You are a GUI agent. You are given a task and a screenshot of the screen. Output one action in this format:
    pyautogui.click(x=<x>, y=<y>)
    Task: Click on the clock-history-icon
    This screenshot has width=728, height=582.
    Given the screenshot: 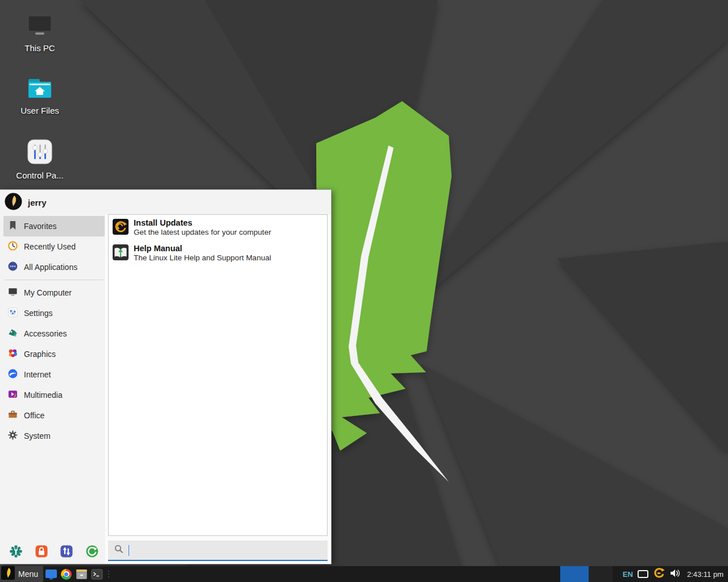 What is the action you would take?
    pyautogui.click(x=13, y=247)
    